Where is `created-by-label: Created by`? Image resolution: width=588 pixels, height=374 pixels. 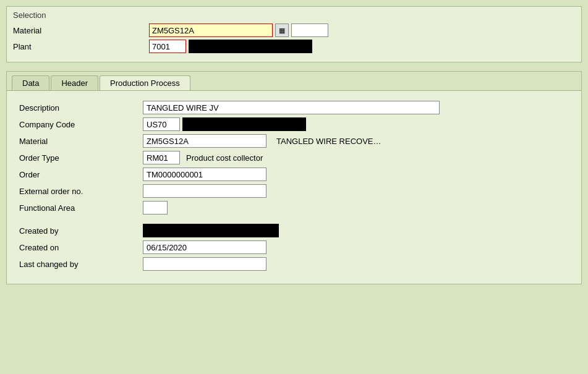 created-by-label: Created by is located at coordinates (81, 231).